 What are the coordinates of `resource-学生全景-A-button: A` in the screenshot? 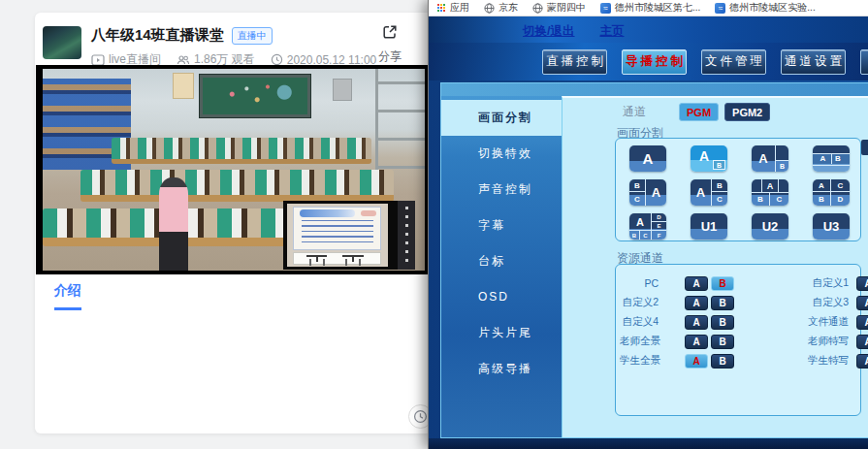 It's located at (696, 361).